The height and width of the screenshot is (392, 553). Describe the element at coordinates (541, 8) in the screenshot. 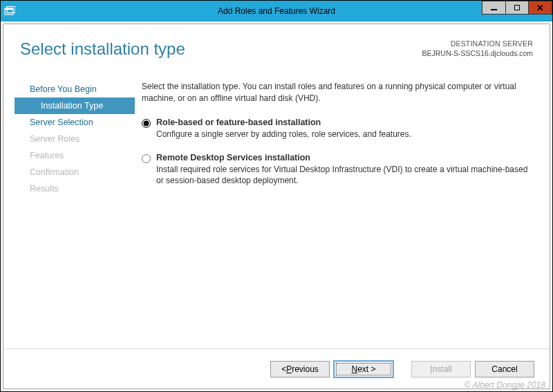

I see `close-icon: ✕` at that location.